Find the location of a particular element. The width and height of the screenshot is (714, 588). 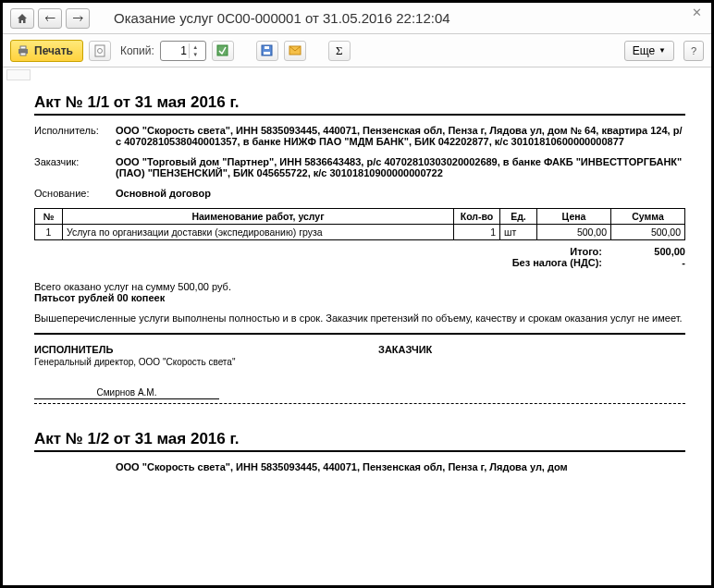

copies-spinner: ▲▼ is located at coordinates (183, 51).